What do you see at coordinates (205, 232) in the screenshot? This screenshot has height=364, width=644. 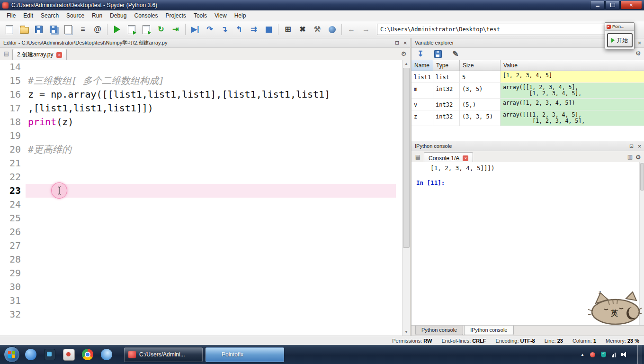 I see `code-line: 26` at bounding box center [205, 232].